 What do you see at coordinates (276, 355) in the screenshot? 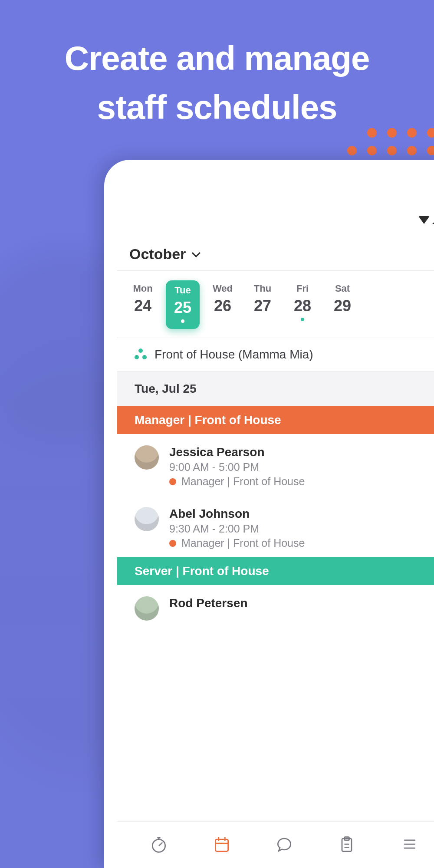
I see `location-section: Front of House (Mamma Mia)` at bounding box center [276, 355].